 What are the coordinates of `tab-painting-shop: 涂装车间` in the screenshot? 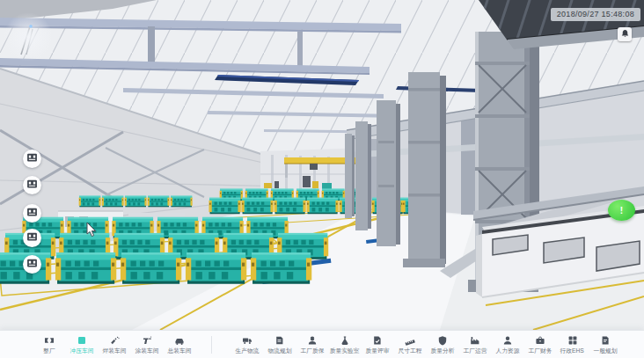 It's located at (146, 345).